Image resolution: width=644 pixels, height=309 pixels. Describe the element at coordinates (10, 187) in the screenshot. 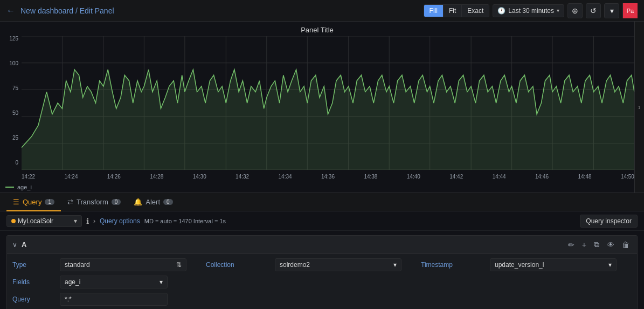

I see `legend-line` at that location.